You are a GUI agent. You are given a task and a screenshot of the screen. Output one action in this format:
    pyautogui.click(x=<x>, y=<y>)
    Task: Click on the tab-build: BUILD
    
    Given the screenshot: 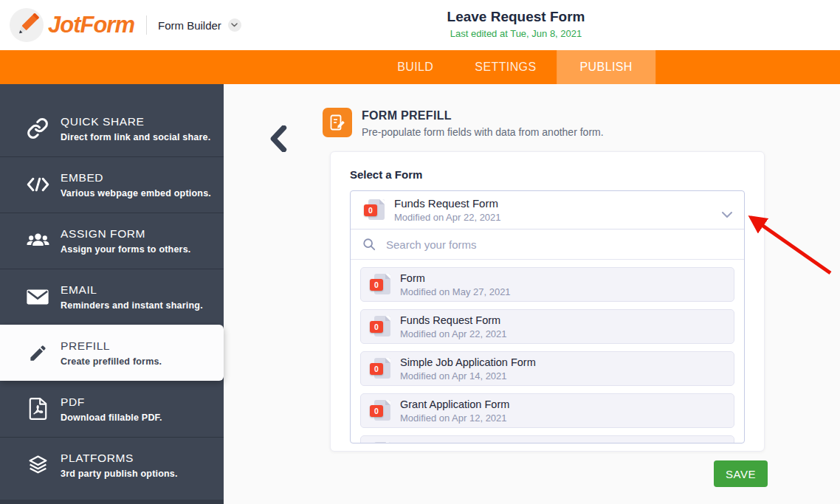 What is the action you would take?
    pyautogui.click(x=415, y=67)
    